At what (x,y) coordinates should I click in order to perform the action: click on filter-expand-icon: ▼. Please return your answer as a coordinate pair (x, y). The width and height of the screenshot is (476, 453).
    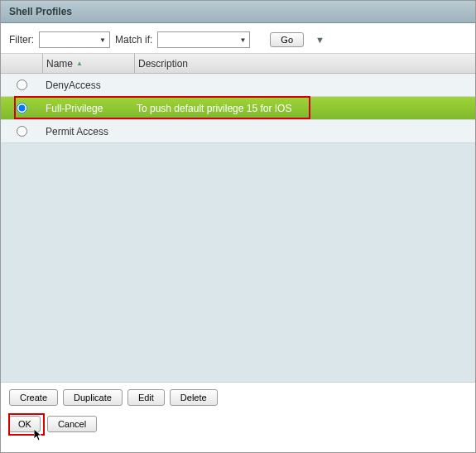
    Looking at the image, I should click on (320, 40).